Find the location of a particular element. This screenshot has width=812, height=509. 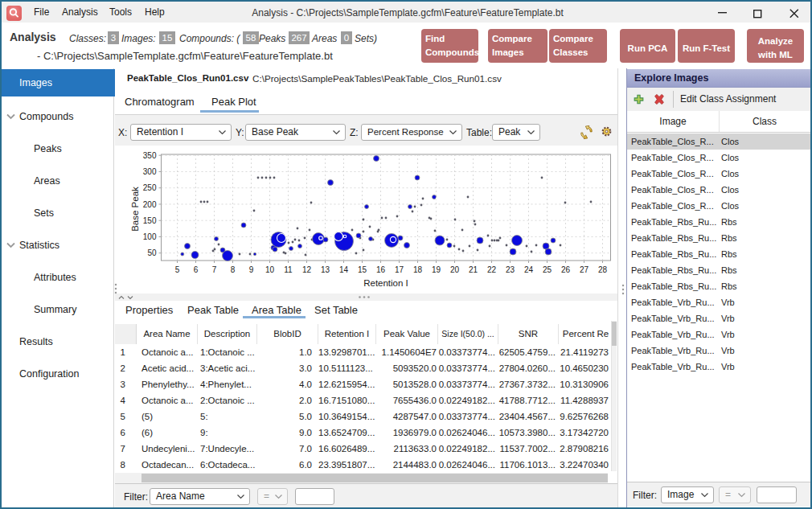

svg-text: 11 is located at coordinates (288, 270).